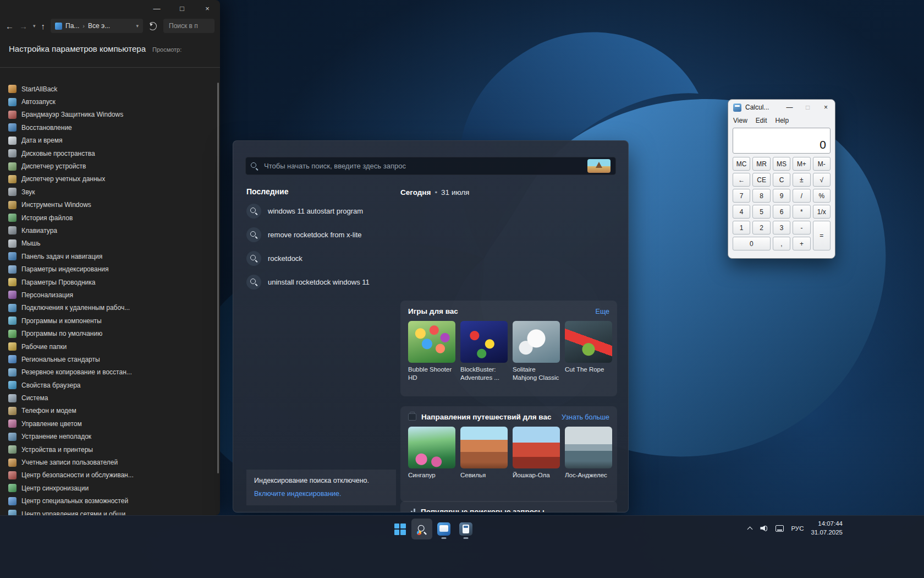  I want to click on up-icon: ↑, so click(43, 26).